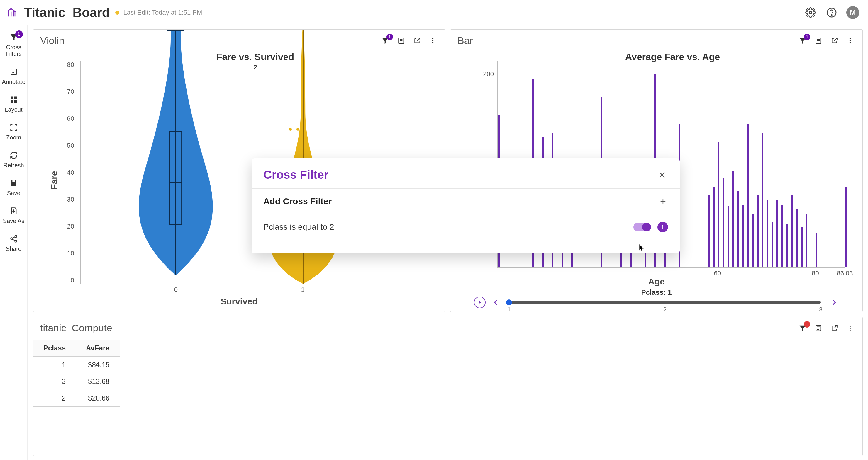 The image size is (868, 460). What do you see at coordinates (13, 249) in the screenshot?
I see `sidebar-item-label: Share` at bounding box center [13, 249].